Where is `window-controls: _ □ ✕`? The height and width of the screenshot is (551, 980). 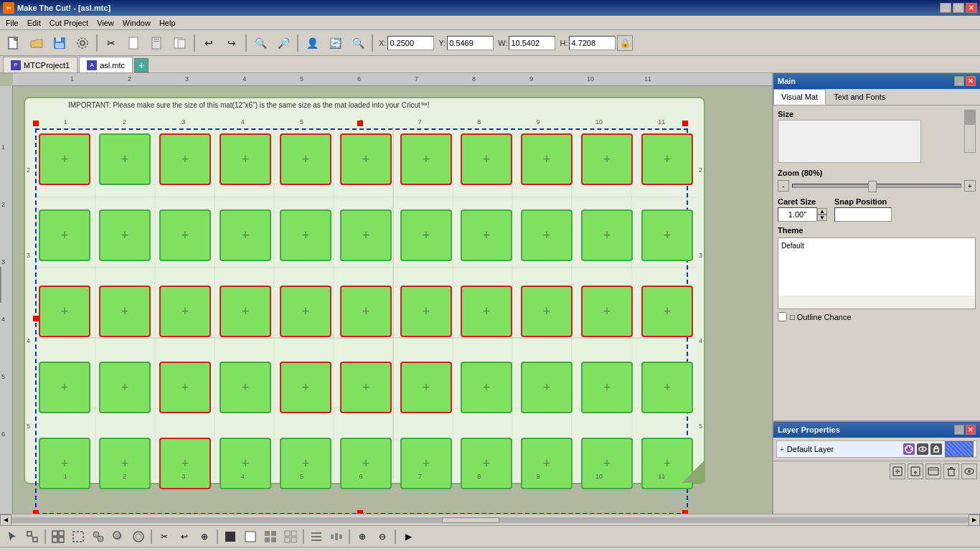
window-controls: _ □ ✕ is located at coordinates (958, 8).